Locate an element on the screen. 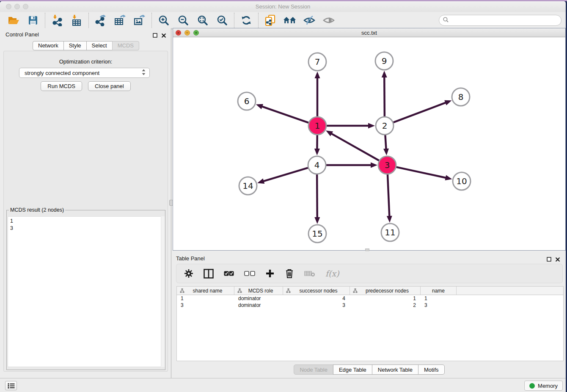  column-header-name: name is located at coordinates (438, 290).